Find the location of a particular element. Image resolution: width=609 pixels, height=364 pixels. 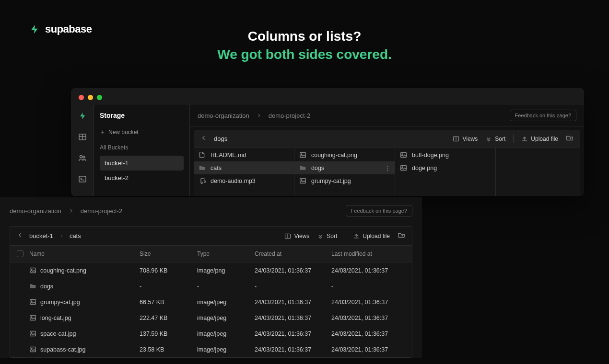

file-icon is located at coordinates (202, 155).